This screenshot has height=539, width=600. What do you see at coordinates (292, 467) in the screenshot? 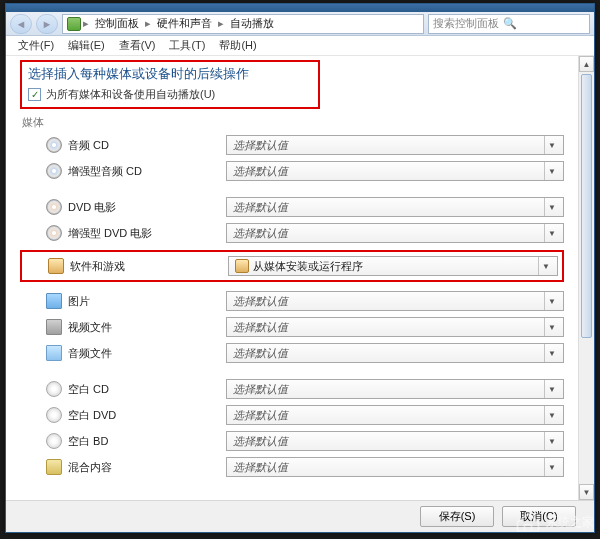
I see `row-mixed-content: 混合内容 选择默认值▼` at bounding box center [292, 467].